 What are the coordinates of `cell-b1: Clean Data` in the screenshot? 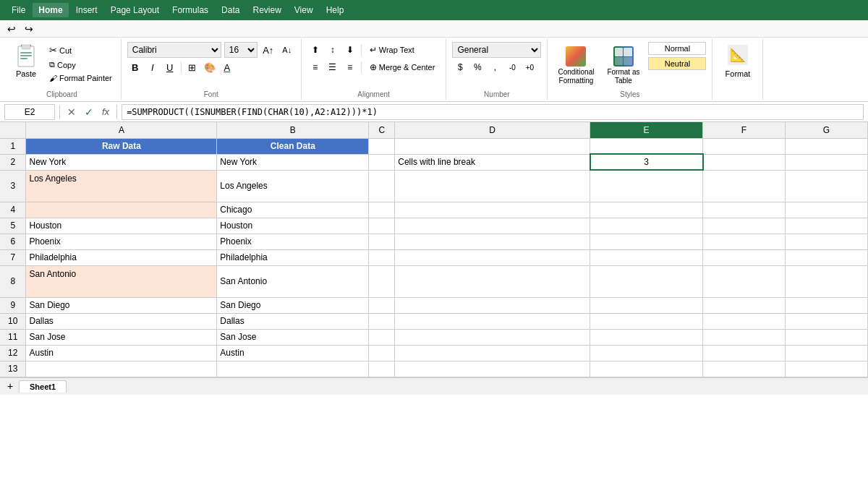 It's located at (293, 146).